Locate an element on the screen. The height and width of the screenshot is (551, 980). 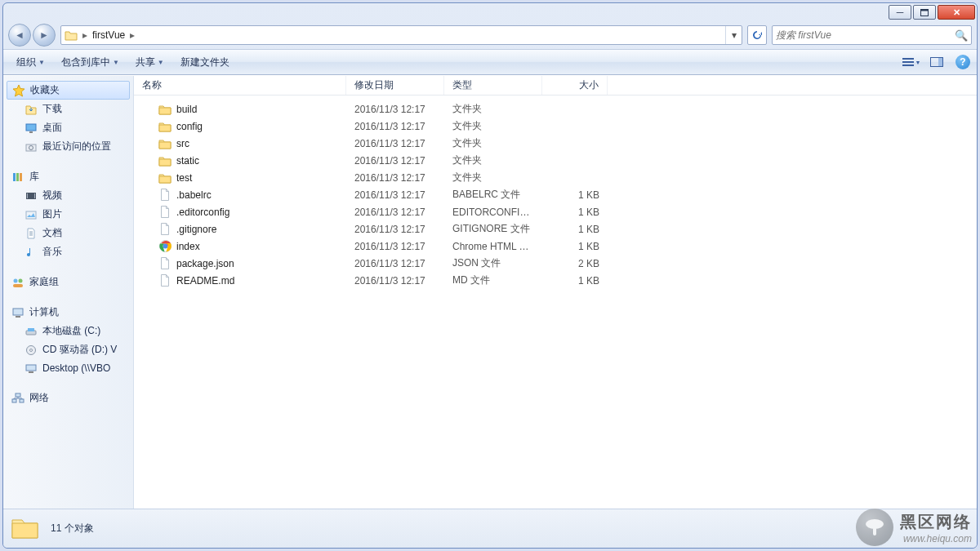
cd-icon is located at coordinates (31, 350).